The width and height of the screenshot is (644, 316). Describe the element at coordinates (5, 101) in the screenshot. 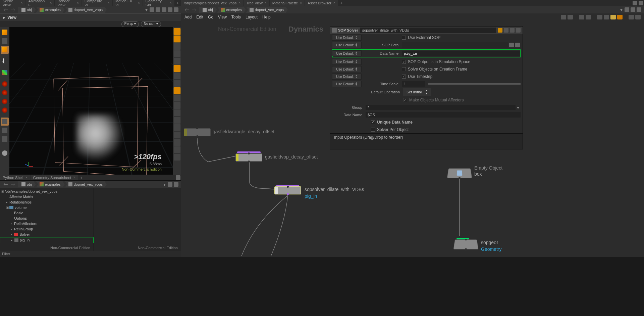

I see `tool-snap3` at that location.